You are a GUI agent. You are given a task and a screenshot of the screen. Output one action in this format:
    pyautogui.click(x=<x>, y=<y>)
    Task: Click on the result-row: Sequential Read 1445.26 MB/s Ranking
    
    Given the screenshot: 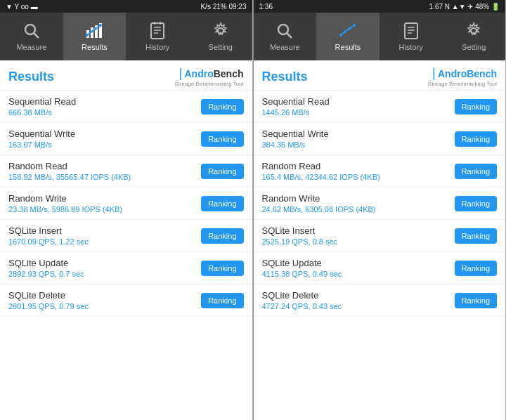 What is the action you would take?
    pyautogui.click(x=379, y=107)
    